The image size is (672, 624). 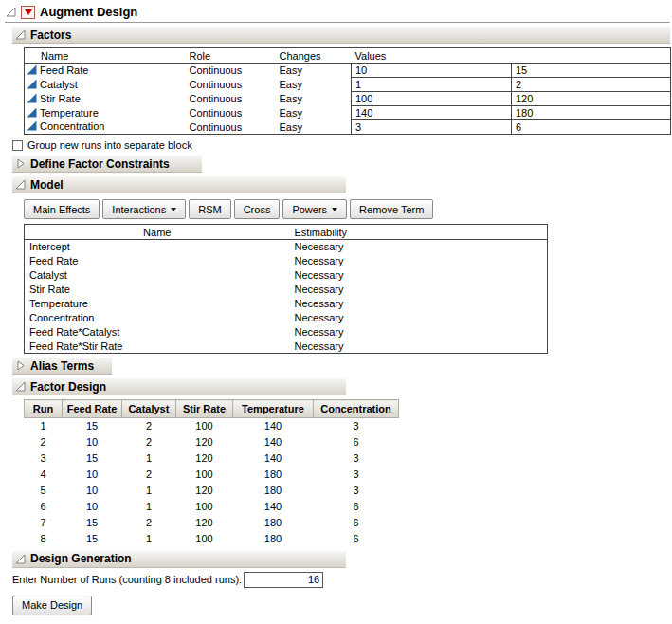 I want to click on factor-value-low: 1, so click(x=432, y=85).